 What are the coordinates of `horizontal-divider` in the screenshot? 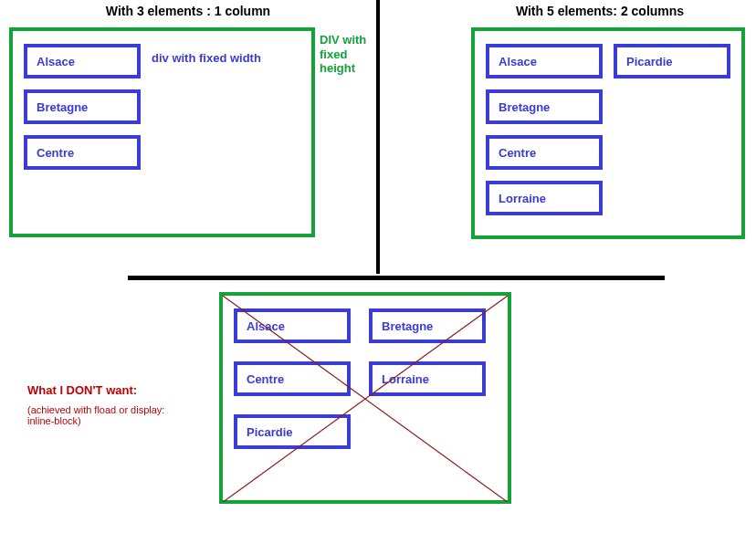 It's located at (396, 277).